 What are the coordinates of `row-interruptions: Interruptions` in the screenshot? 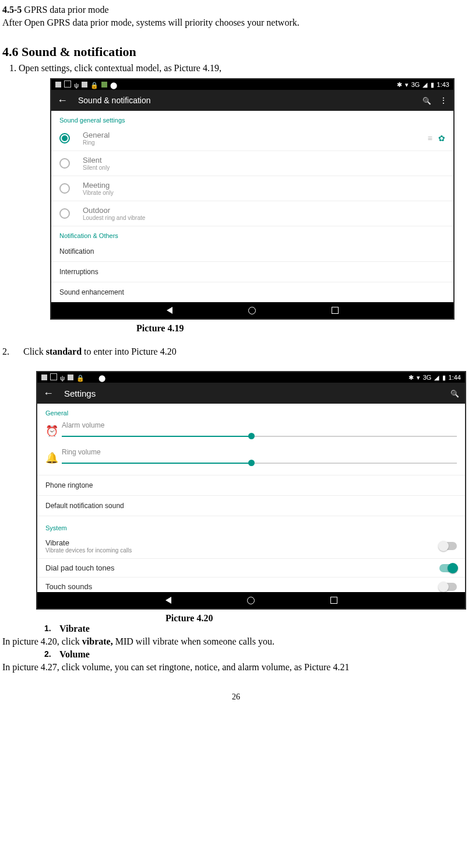 It's located at (252, 272).